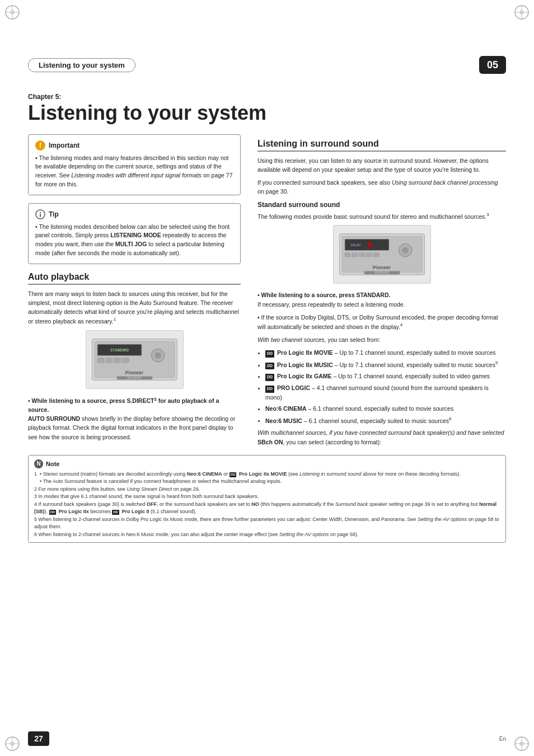  Describe the element at coordinates (382, 216) in the screenshot. I see `standard-surround-body: The following modes provide basic surrou…` at that location.